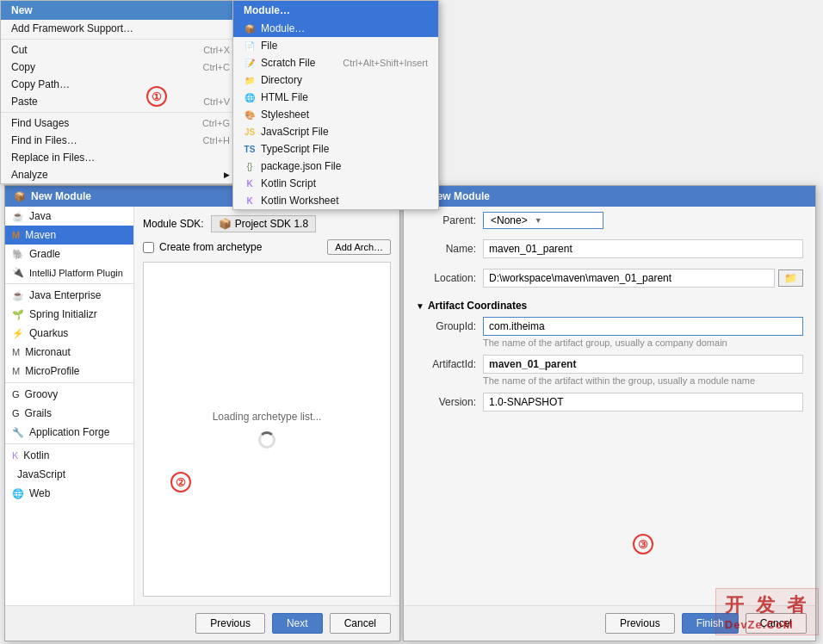 The image size is (823, 644). Describe the element at coordinates (250, 80) in the screenshot. I see `directory-icon: 📁` at that location.